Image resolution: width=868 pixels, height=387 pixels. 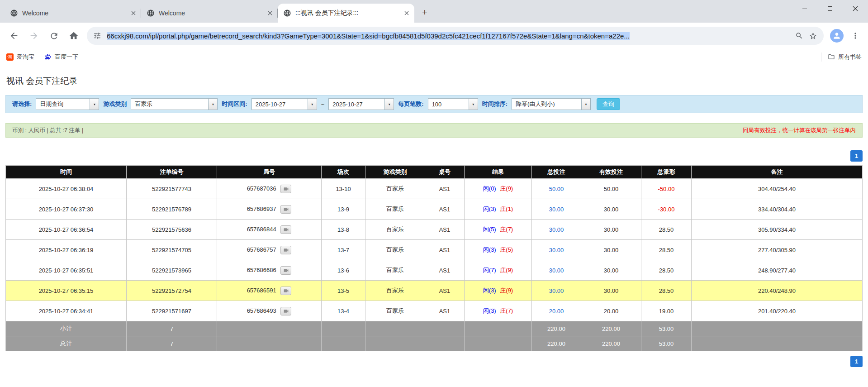 I want to click on subtotal-total-bet: 220.00, so click(x=556, y=329).